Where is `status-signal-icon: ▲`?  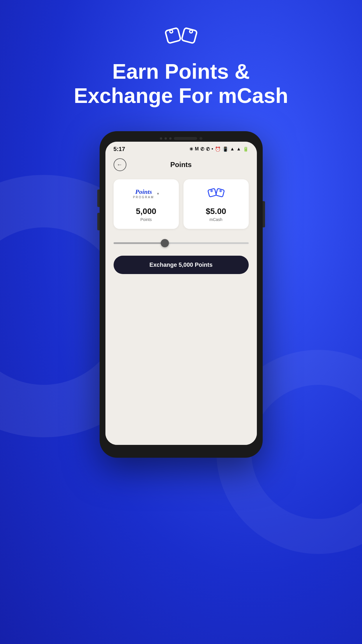
status-signal-icon: ▲ is located at coordinates (239, 149).